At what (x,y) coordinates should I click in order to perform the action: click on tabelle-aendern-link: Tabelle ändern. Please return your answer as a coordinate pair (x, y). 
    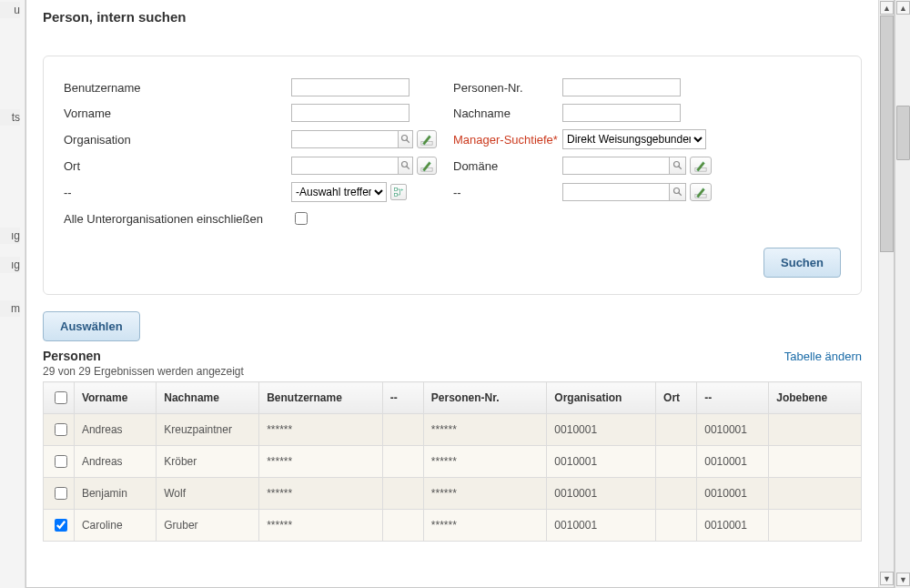
    Looking at the image, I should click on (823, 357).